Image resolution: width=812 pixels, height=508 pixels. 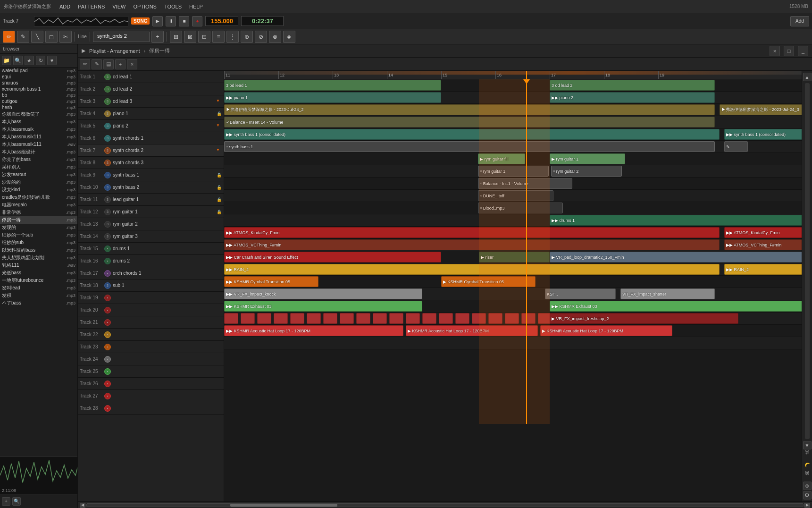 What do you see at coordinates (151, 384) in the screenshot?
I see `track-header-26: Track 26 •` at bounding box center [151, 384].